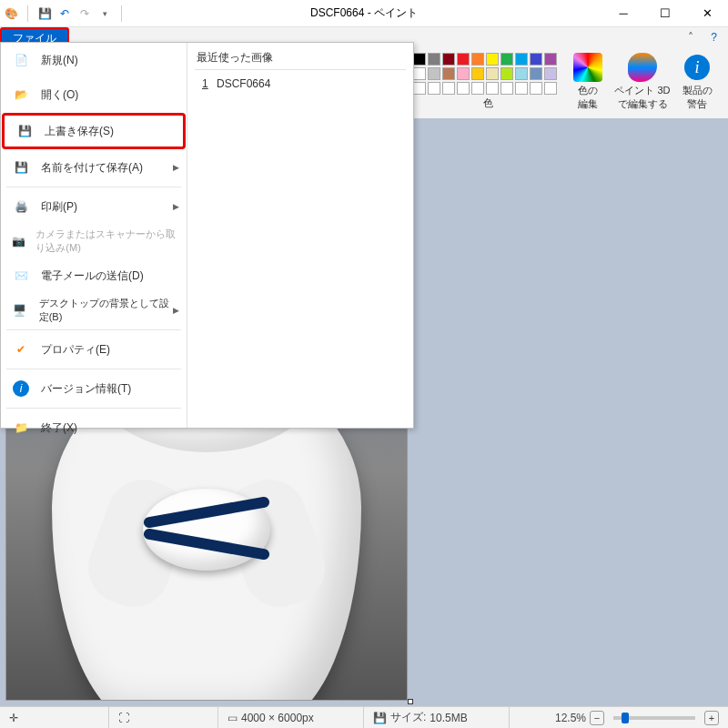 This screenshot has width=728, height=728. I want to click on scanner-icon: 📷, so click(18, 241).